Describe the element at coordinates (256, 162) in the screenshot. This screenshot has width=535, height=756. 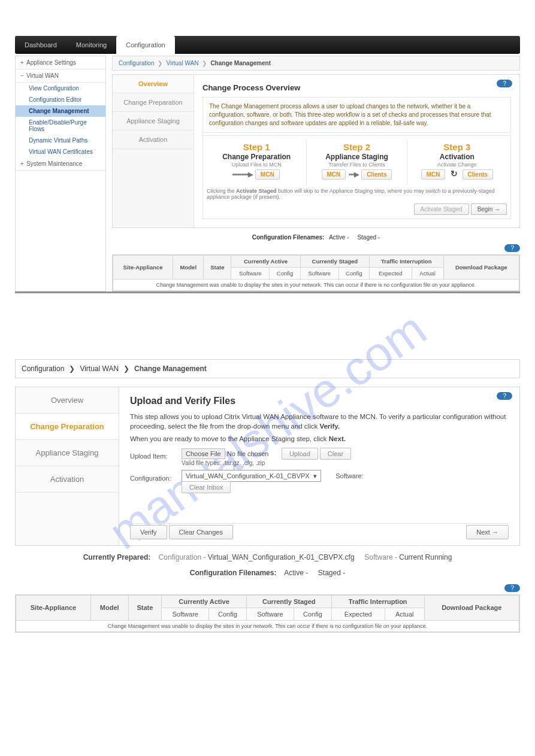
I see `step-1: Step 1 Change Preparation Upload Files t…` at that location.